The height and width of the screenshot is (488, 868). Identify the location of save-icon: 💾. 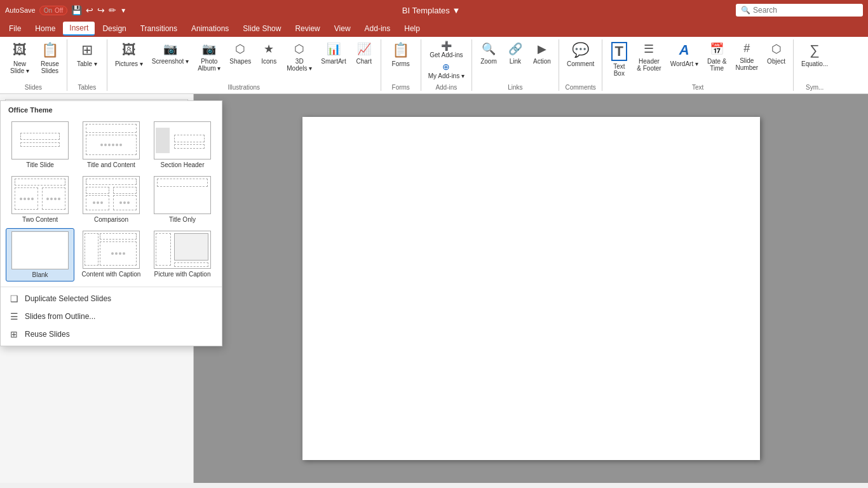
(76, 10).